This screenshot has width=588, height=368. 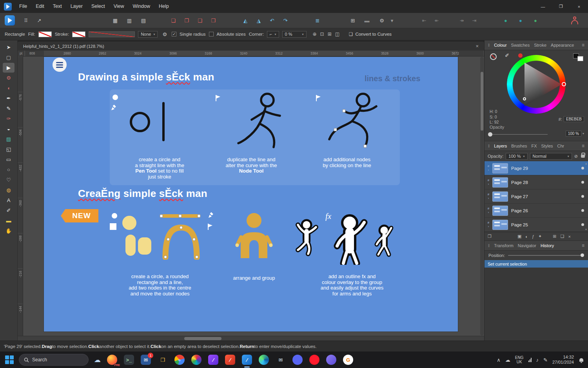 I want to click on single-radius-checkbox: ✓, so click(x=174, y=34).